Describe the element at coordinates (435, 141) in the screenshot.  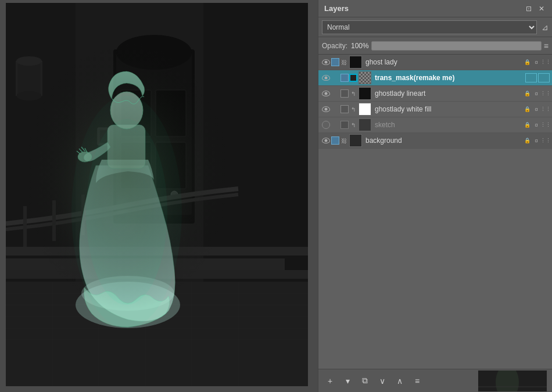
I see `layer-item: ⛓ background 🔒 α ⋮⋮` at that location.